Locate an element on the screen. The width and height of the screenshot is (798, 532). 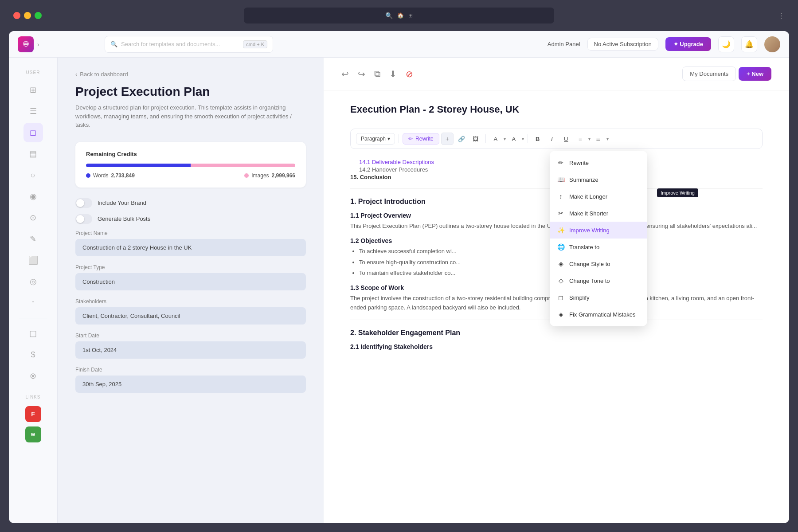
image-btn: 🖼 is located at coordinates (476, 139).